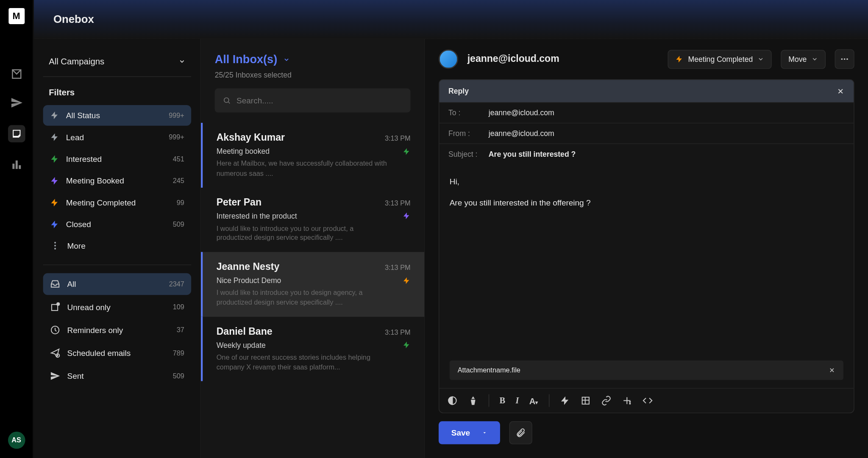 The width and height of the screenshot is (868, 458). Describe the element at coordinates (627, 400) in the screenshot. I see `insert-icon` at that location.